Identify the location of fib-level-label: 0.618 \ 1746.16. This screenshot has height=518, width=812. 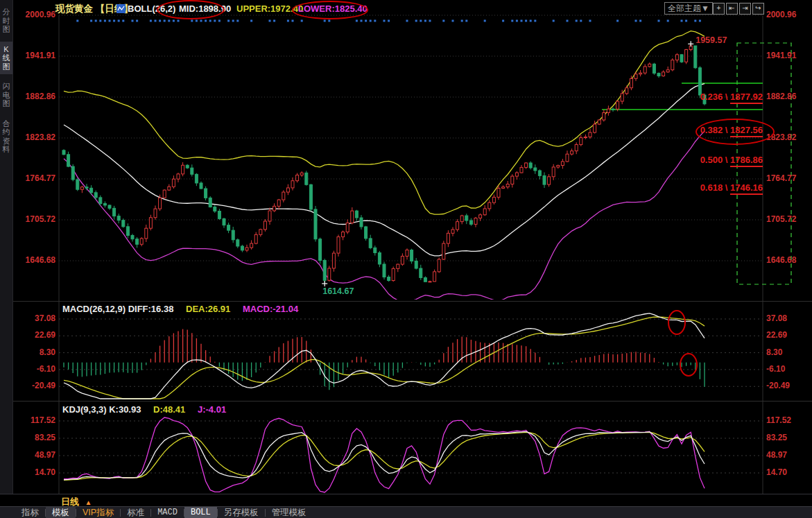
(729, 187).